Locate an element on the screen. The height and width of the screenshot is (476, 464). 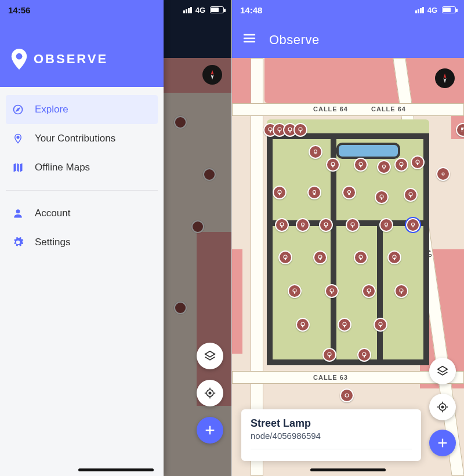
status-time: 14:56 is located at coordinates (19, 10).